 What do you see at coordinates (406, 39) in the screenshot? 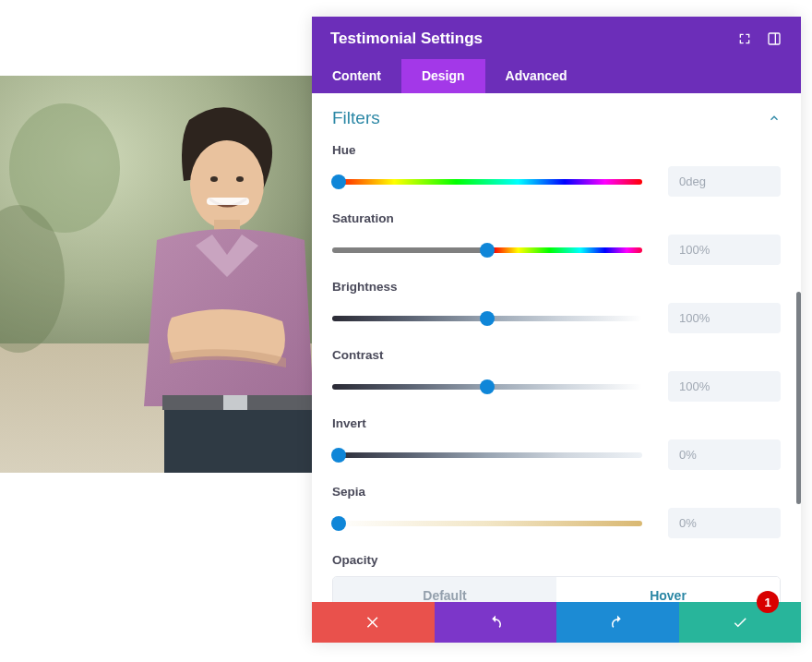
I see `panel-title: Testimonial Settings` at bounding box center [406, 39].